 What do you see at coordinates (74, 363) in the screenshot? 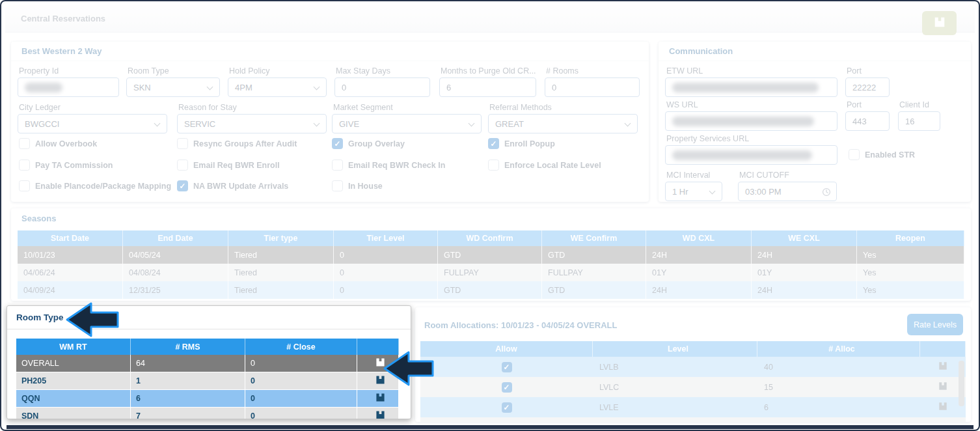
I see `wm-rt-cell: OVERALL` at bounding box center [74, 363].